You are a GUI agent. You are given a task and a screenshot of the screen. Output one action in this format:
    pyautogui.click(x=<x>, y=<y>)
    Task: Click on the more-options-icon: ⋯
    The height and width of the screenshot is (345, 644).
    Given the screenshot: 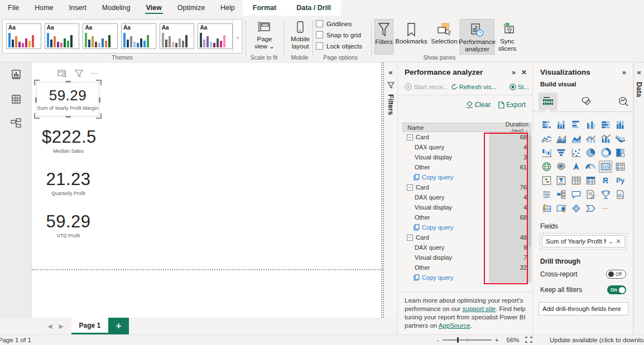 What is the action you would take?
    pyautogui.click(x=95, y=74)
    